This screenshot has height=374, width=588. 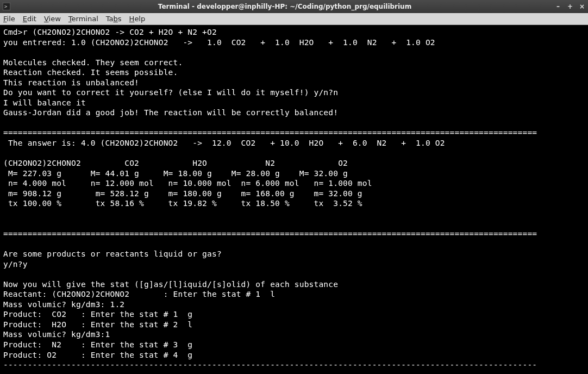 What do you see at coordinates (9, 18) in the screenshot?
I see `menu-file: File` at bounding box center [9, 18].